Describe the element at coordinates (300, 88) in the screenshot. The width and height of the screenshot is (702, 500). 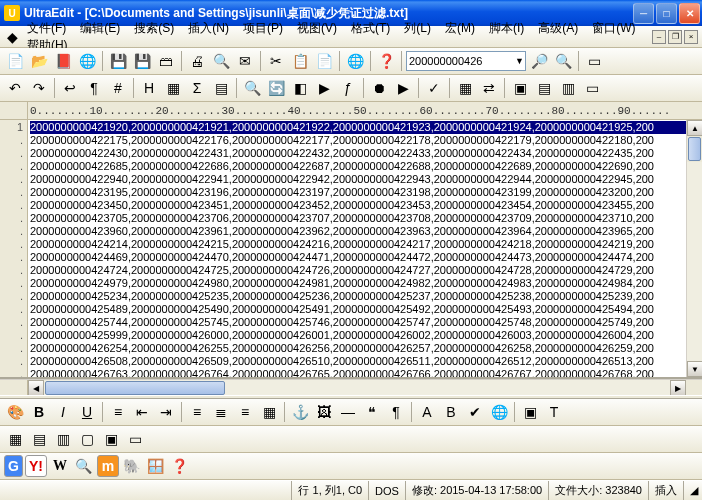
I see `bookmark-toggle-button: ◧` at that location.